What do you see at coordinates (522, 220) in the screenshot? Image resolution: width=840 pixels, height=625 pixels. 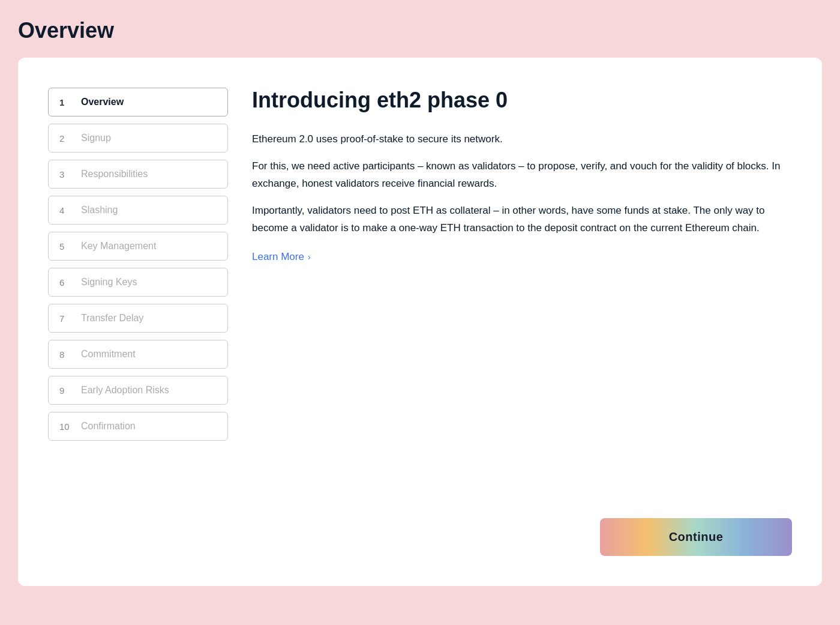 I see `content-paragraph-3: Importantly, validators need to post ETH…` at bounding box center [522, 220].